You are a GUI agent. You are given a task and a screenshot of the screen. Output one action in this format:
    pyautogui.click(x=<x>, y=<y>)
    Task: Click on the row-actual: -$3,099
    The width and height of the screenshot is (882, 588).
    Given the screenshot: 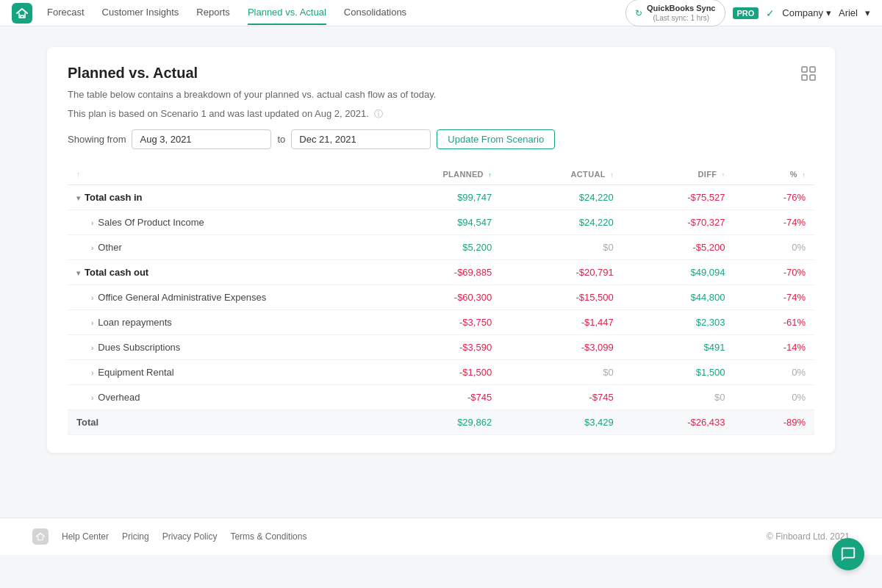 What is the action you would take?
    pyautogui.click(x=562, y=348)
    